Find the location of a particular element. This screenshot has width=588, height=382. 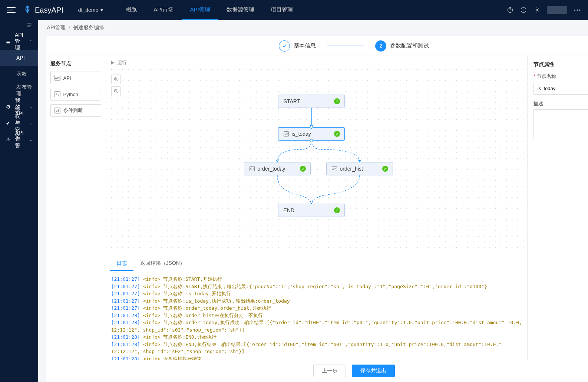

settings-icon is located at coordinates (537, 10).